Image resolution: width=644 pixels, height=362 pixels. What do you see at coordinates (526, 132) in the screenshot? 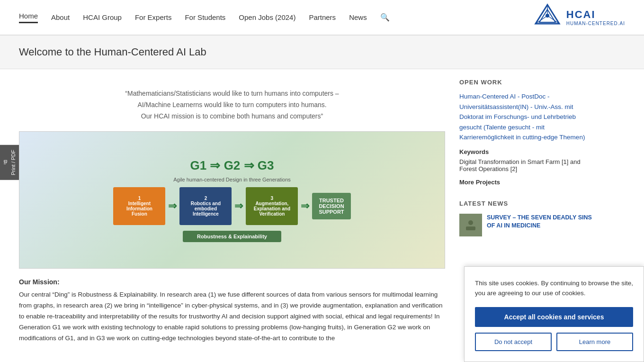
I see `open-work-section: OPEN WORK Human-Centered AI - PostDoc - …` at bounding box center [526, 132].